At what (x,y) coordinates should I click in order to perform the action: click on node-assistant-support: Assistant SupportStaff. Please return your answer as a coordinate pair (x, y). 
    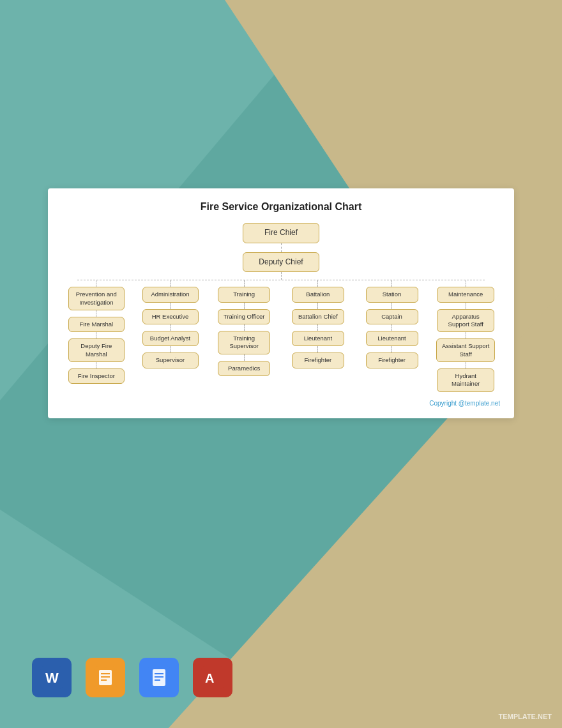
    Looking at the image, I should click on (466, 350).